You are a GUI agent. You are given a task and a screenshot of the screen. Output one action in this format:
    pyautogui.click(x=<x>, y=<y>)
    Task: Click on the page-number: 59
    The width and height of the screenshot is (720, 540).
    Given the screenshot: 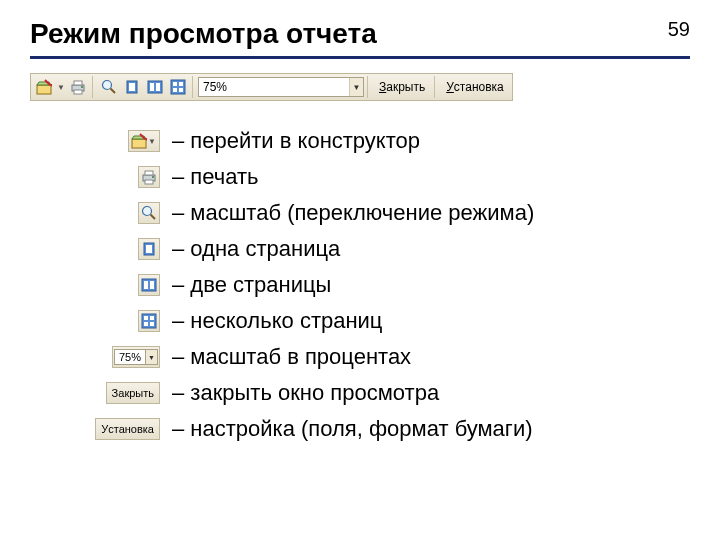 What is the action you would take?
    pyautogui.click(x=679, y=30)
    